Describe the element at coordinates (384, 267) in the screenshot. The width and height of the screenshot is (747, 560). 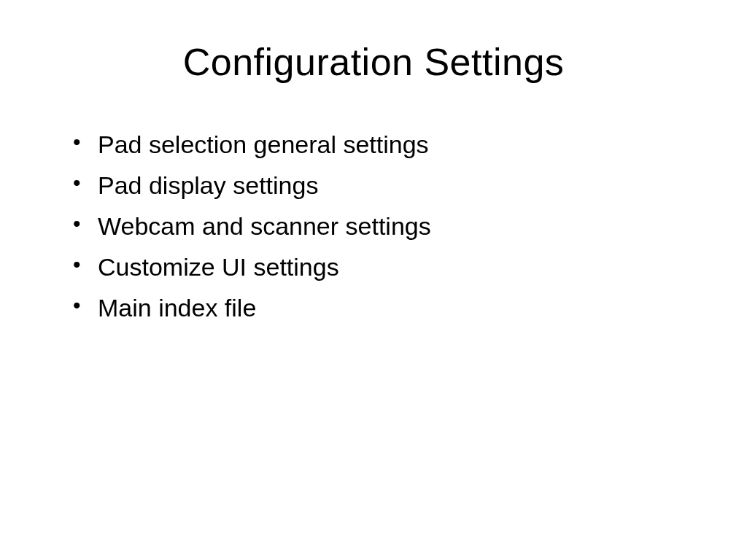
I see `list-item: Customize UI settings` at that location.